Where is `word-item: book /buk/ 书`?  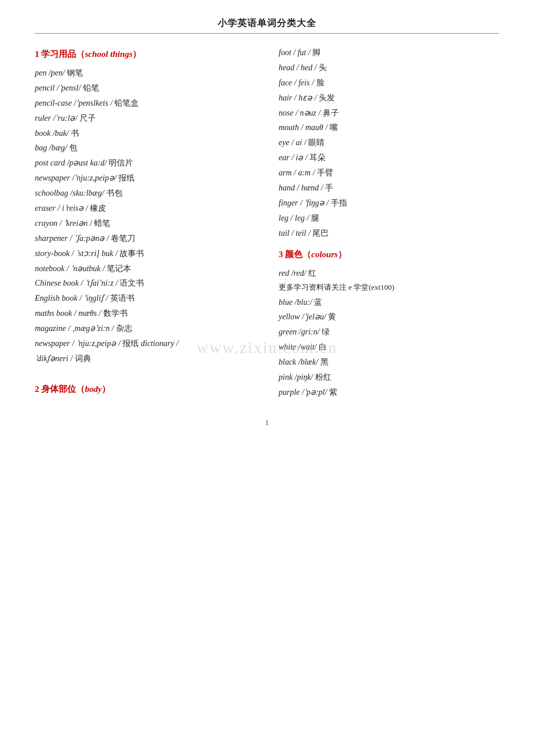 word-item: book /buk/ 书 is located at coordinates (145, 134).